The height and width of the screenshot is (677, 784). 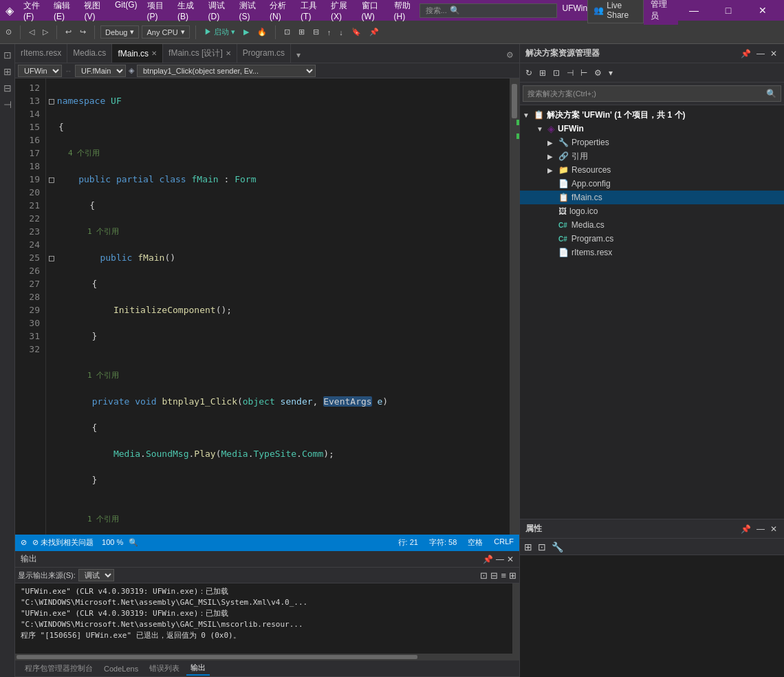 What do you see at coordinates (220, 32) in the screenshot?
I see `start-button: ▶ 启动 ▾` at bounding box center [220, 32].